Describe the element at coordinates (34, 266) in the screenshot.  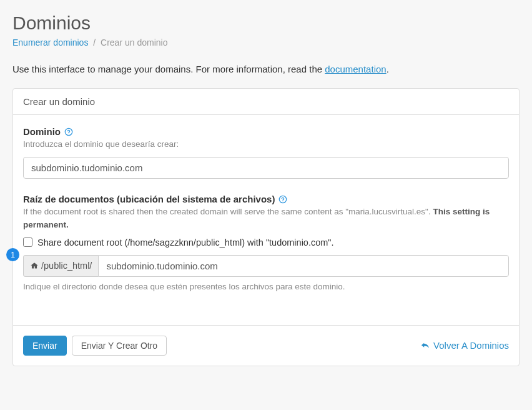
I see `home-icon` at that location.